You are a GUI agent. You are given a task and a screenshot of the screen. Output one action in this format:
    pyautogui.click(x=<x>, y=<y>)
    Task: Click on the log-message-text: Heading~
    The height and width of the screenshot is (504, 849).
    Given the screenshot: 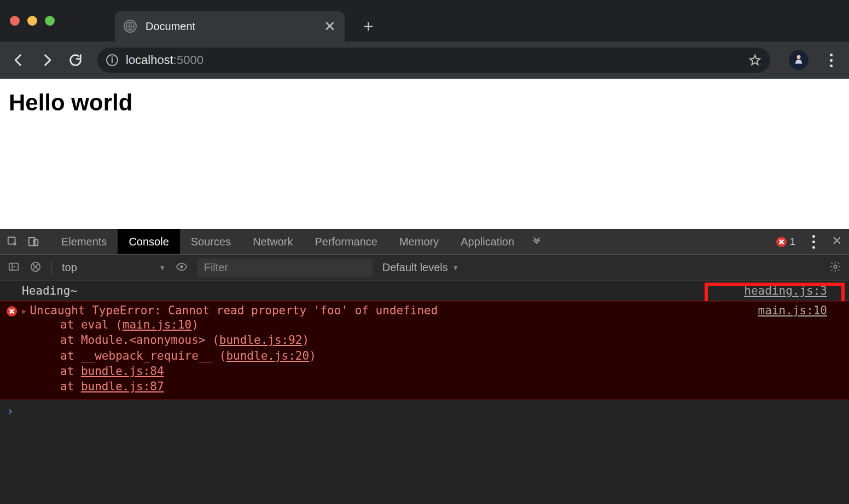 What is the action you would take?
    pyautogui.click(x=49, y=291)
    